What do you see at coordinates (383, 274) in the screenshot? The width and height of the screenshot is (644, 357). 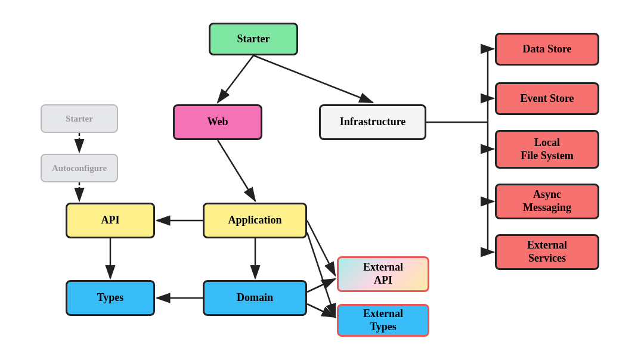 I see `external-api-node: External API` at bounding box center [383, 274].